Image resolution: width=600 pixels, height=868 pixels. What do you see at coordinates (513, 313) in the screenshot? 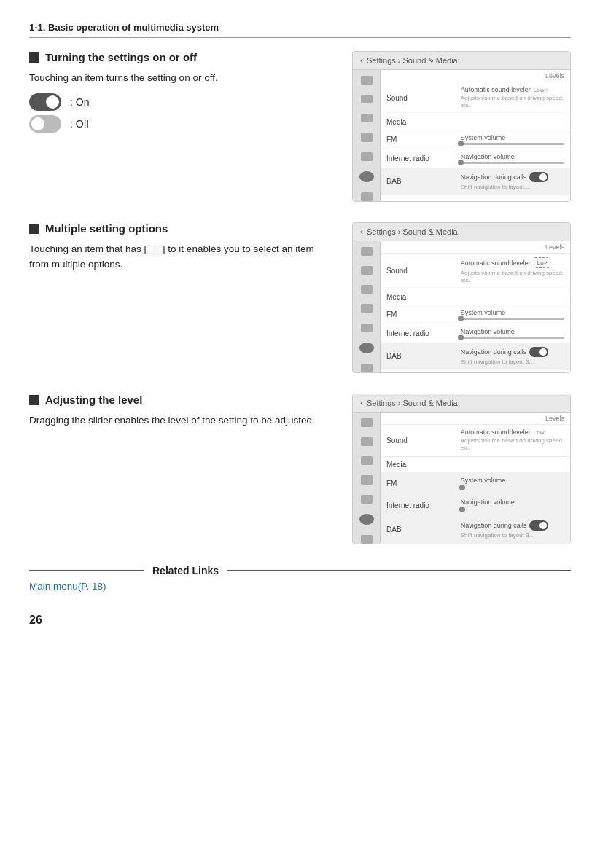
I see `row-title-fm-2: System volume` at bounding box center [513, 313].